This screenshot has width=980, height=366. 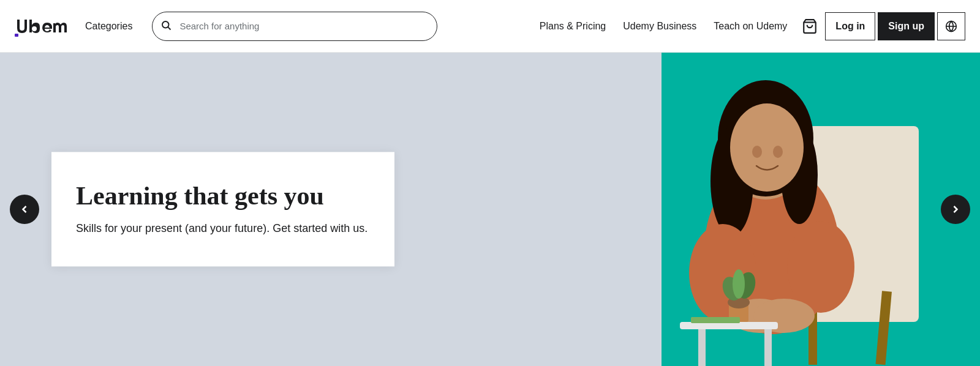 What do you see at coordinates (223, 209) in the screenshot?
I see `hero-content: Learning that gets you Skills for your p…` at bounding box center [223, 209].